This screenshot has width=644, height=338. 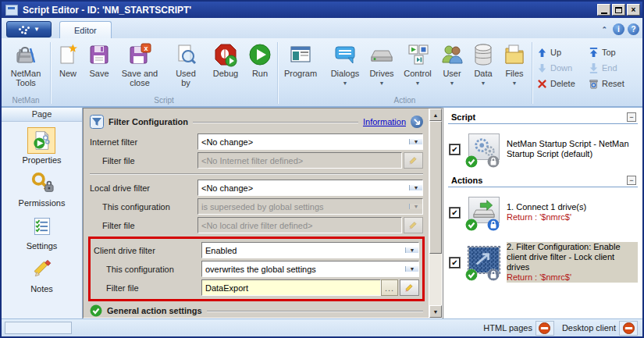 I want to click on data-button: Data ▼, so click(x=483, y=64).